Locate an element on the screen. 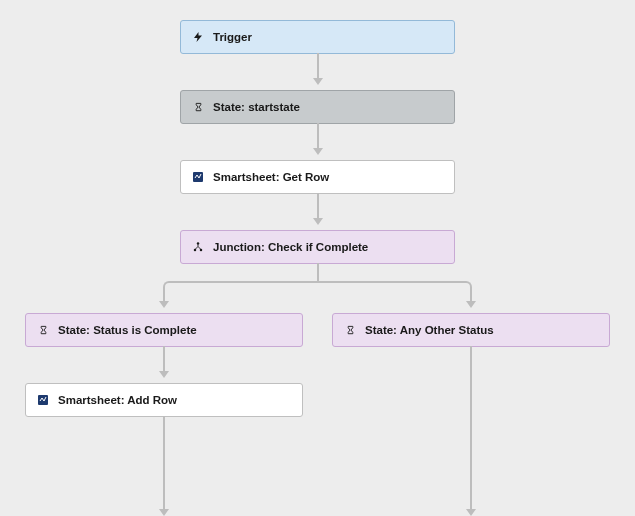 The width and height of the screenshot is (635, 516). node-state-startstate: State: startstate is located at coordinates (318, 107).